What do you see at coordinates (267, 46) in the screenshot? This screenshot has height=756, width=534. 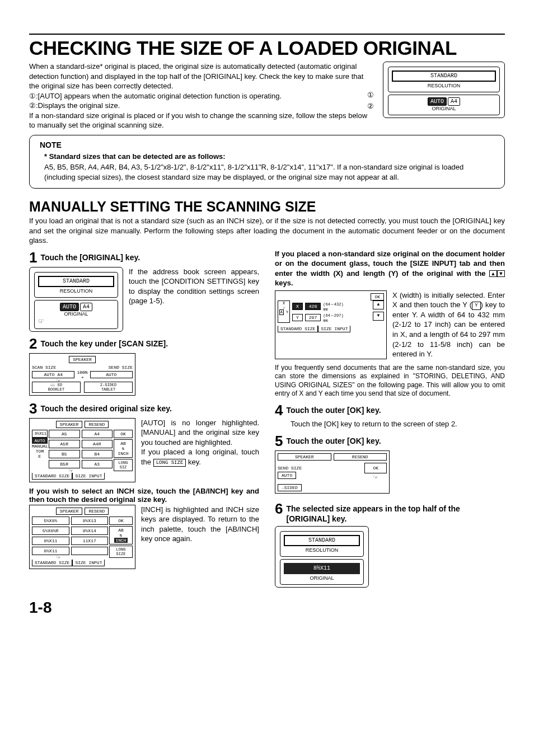 I see `page-title: CHECKING THE SIZE OF A LOADED ORIGINAL` at bounding box center [267, 46].